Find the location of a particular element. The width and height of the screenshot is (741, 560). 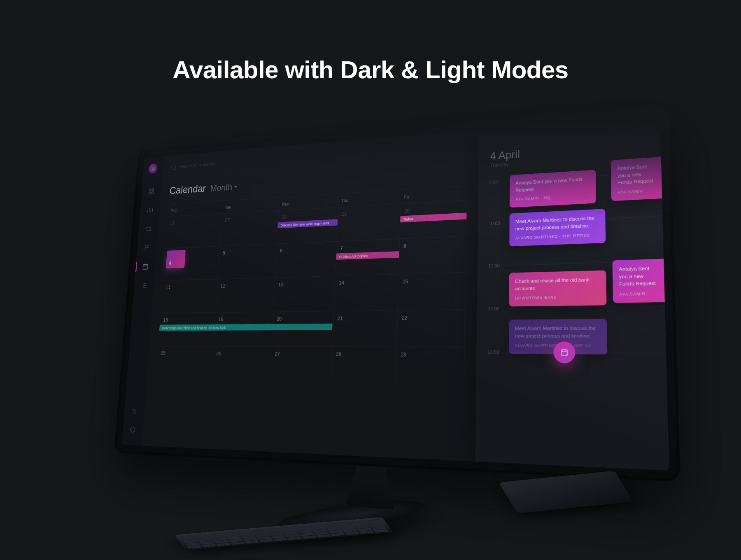

date-cell: 28 Discuss the new work regiments is located at coordinates (307, 226).